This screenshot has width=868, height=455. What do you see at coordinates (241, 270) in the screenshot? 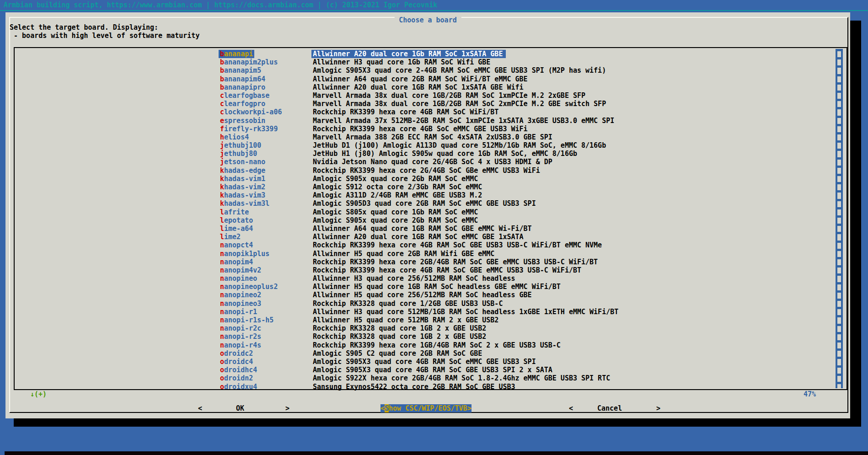
I see `board-tag: nanopim4v2` at bounding box center [241, 270].